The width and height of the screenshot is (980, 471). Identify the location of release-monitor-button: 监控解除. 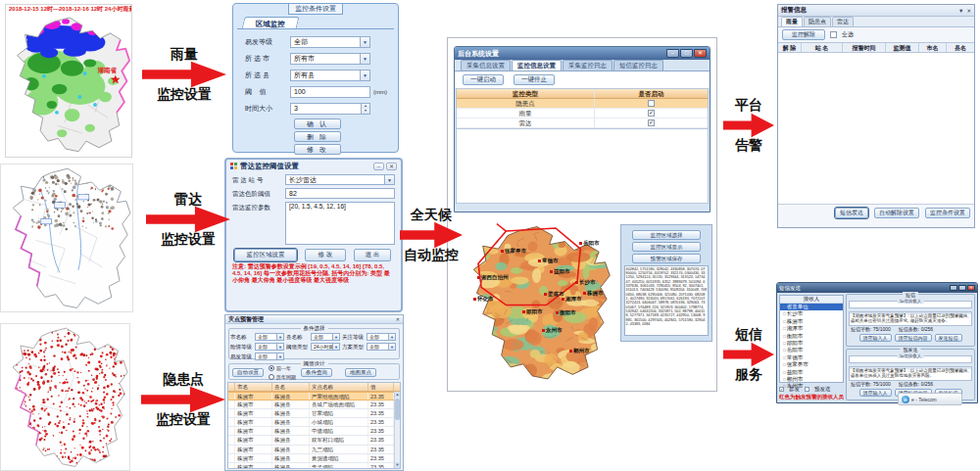
(804, 35).